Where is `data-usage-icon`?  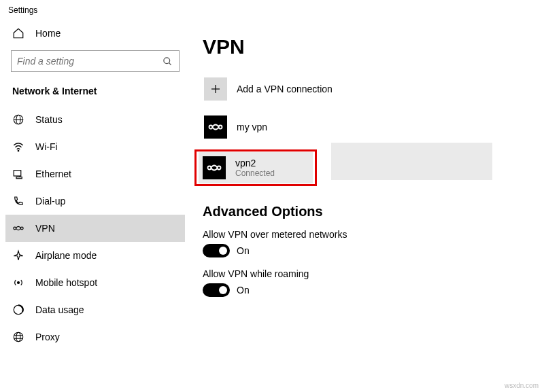
data-usage-icon is located at coordinates (18, 310).